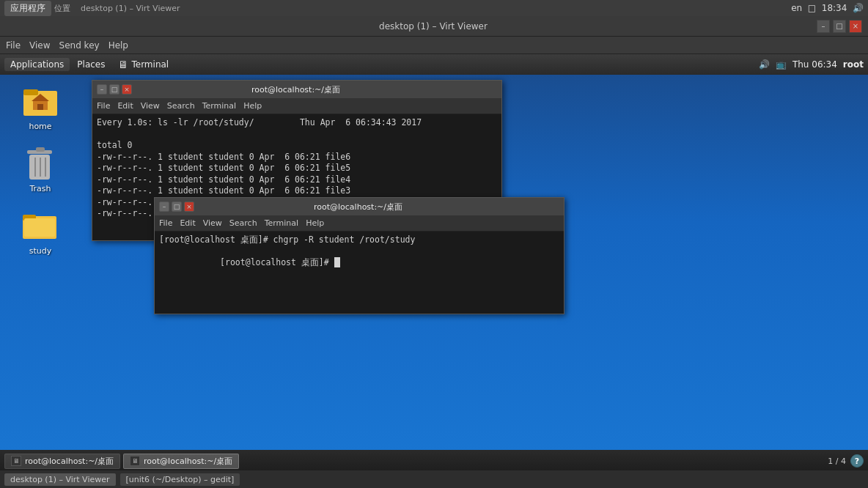 The height and width of the screenshot is (488, 868). What do you see at coordinates (434, 479) in the screenshot?
I see `host-bottombar: desktop (1) – Virt Viewer [unit6 (~/Desk…` at bounding box center [434, 479].